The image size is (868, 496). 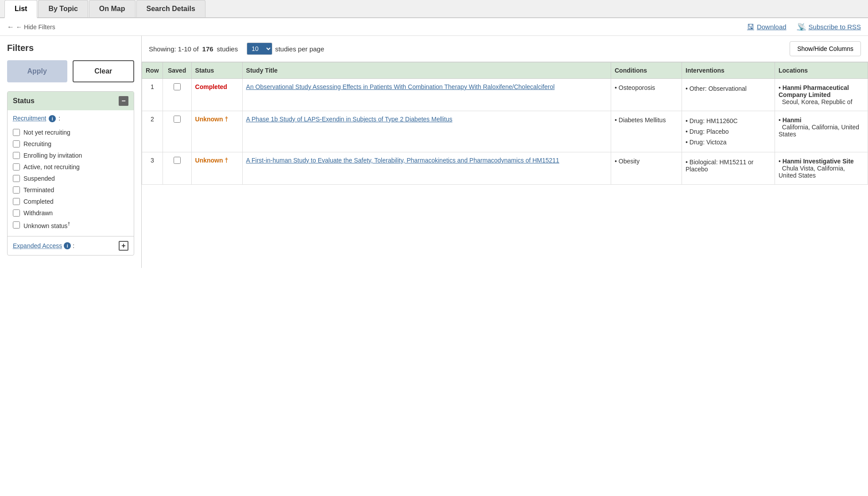 What do you see at coordinates (822, 71) in the screenshot?
I see `col-header-locations: Locations` at bounding box center [822, 71].